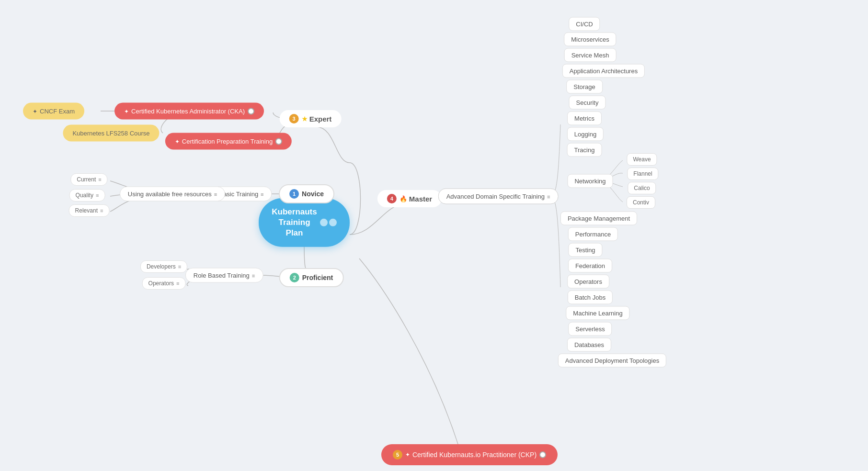 The height and width of the screenshot is (471, 868). Describe the element at coordinates (598, 313) in the screenshot. I see `ml-label: Machine Learning` at that location.